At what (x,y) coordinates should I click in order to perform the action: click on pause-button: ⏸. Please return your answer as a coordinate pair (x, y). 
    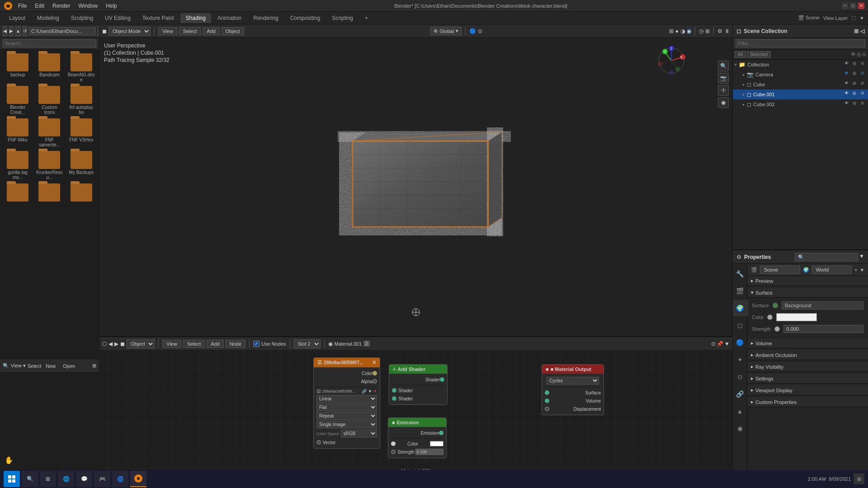
    Looking at the image, I should click on (727, 31).